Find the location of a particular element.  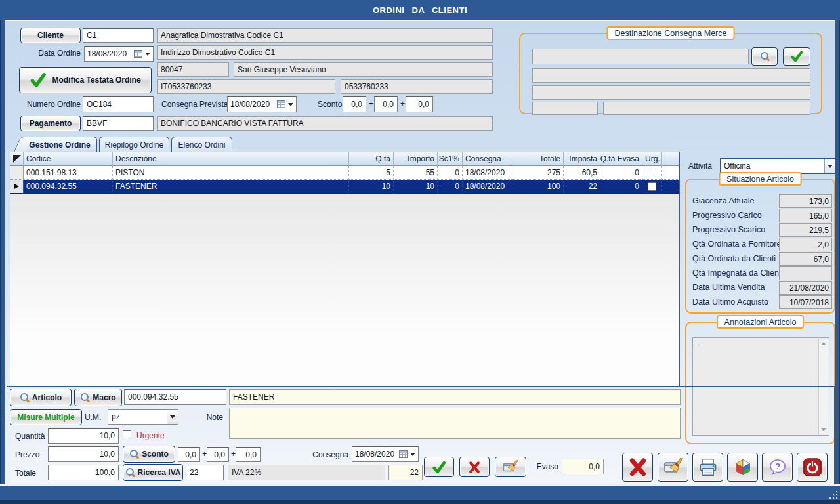

iva-desc-field: IVA 22% is located at coordinates (306, 472).